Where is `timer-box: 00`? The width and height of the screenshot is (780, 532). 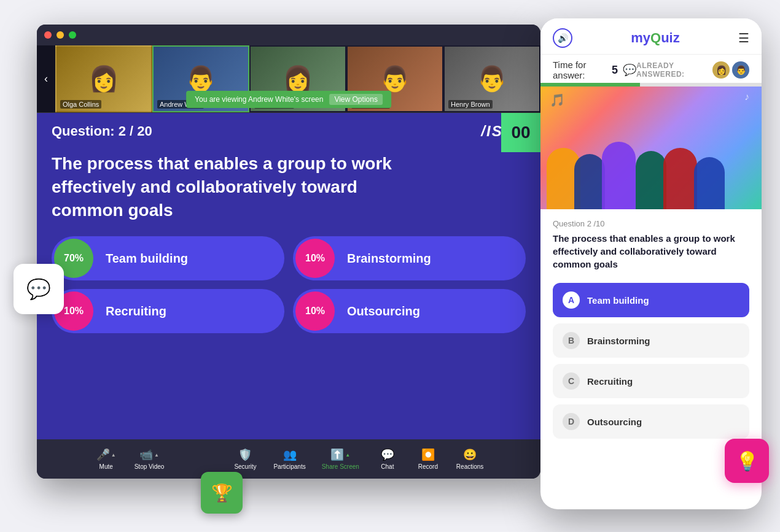 timer-box: 00 is located at coordinates (521, 133).